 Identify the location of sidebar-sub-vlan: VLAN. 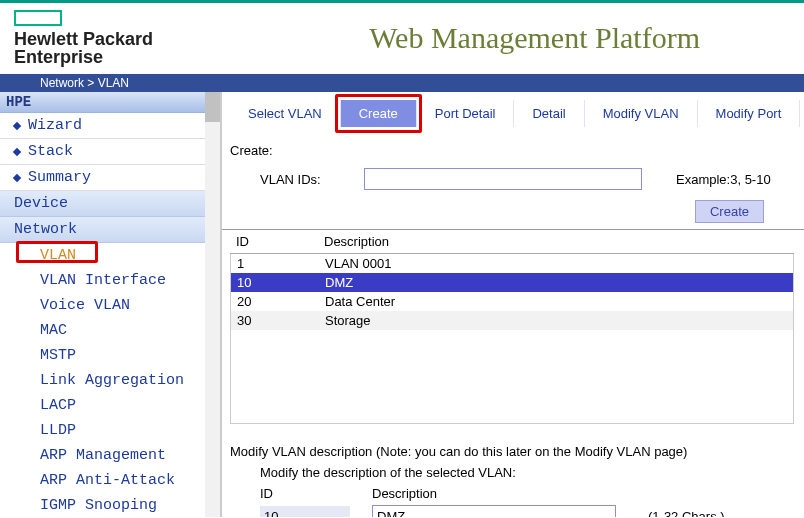
(110, 256).